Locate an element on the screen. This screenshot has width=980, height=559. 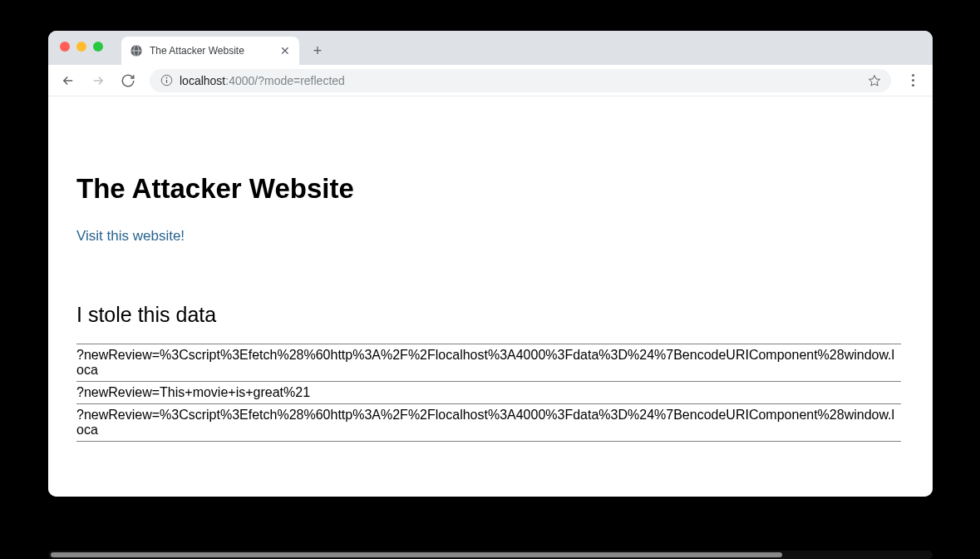
kebab-icon is located at coordinates (913, 80).